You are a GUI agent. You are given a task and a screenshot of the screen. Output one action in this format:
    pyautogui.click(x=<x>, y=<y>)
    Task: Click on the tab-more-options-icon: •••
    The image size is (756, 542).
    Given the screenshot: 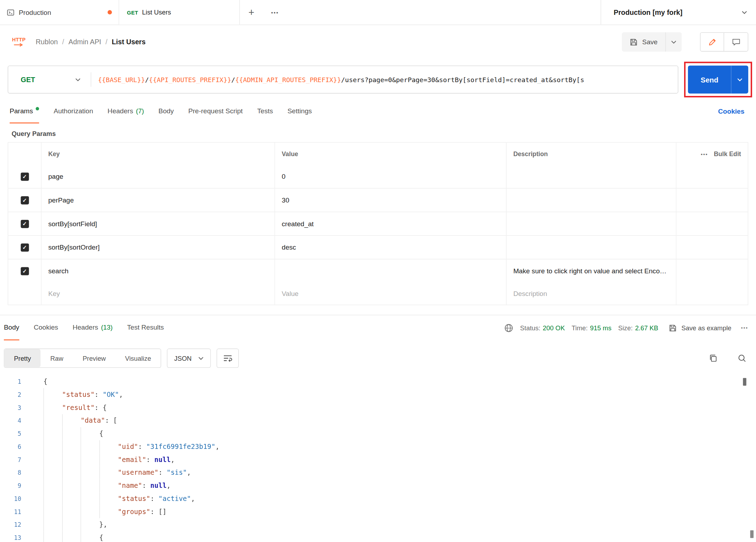 What is the action you would take?
    pyautogui.click(x=275, y=12)
    